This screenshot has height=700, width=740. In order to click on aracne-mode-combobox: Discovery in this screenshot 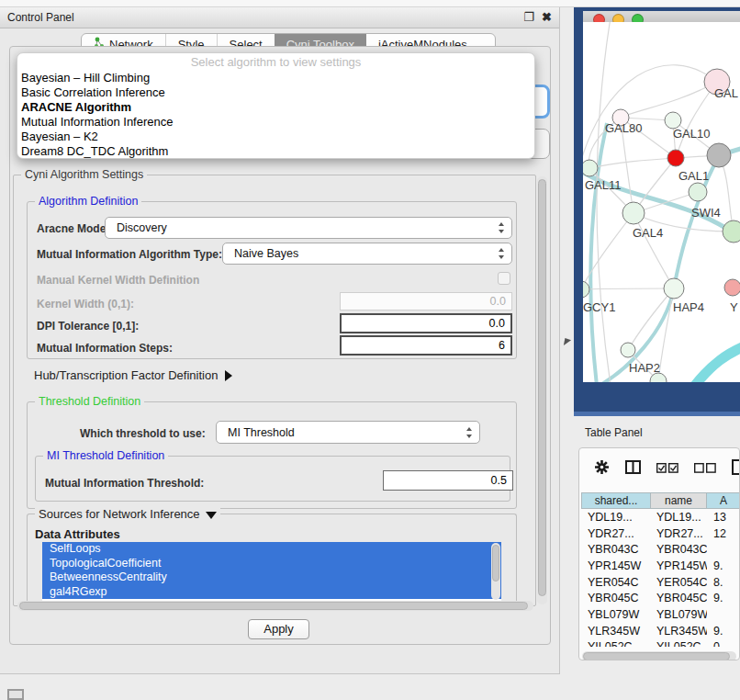, I will do `click(308, 228)`.